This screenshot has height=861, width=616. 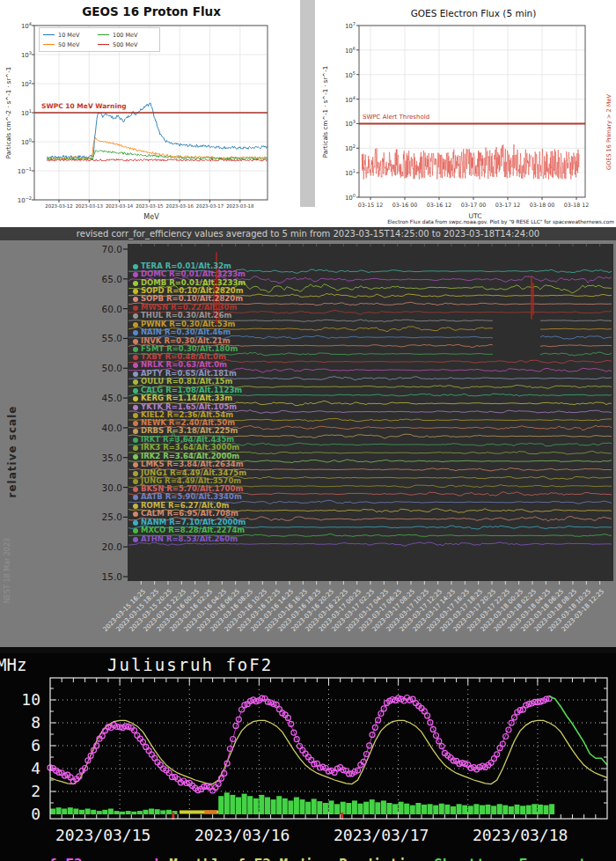 What do you see at coordinates (20, 200) in the screenshot?
I see `proton-y-tick-label: 10−2` at bounding box center [20, 200].